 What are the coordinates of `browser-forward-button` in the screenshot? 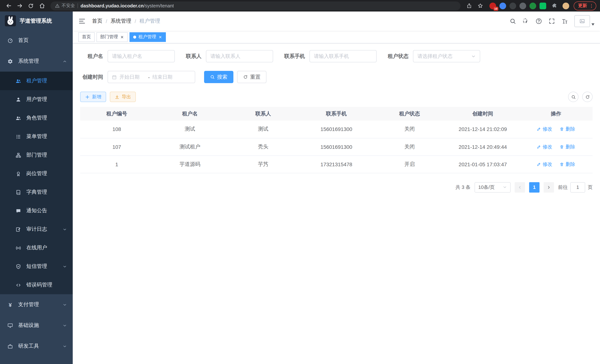 It's located at (20, 6).